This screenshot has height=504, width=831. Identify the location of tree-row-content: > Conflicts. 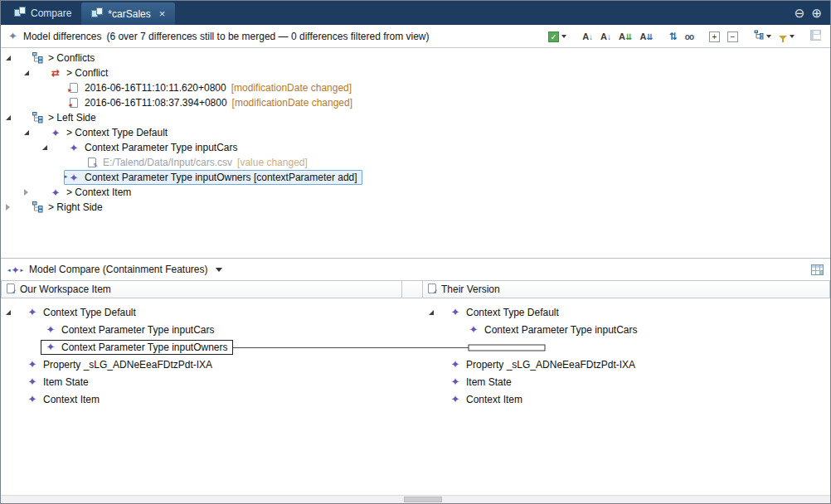
(63, 58).